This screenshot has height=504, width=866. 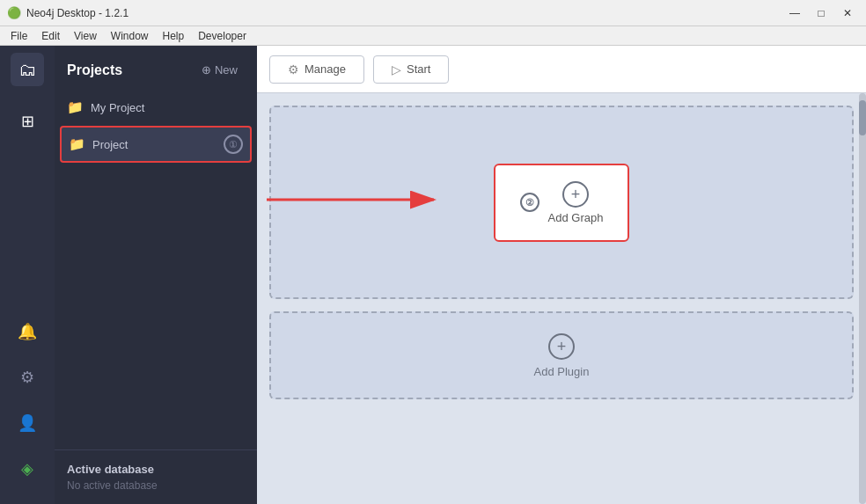 I want to click on window-title: Neo4j Desktop - 1.2.1, so click(x=405, y=13).